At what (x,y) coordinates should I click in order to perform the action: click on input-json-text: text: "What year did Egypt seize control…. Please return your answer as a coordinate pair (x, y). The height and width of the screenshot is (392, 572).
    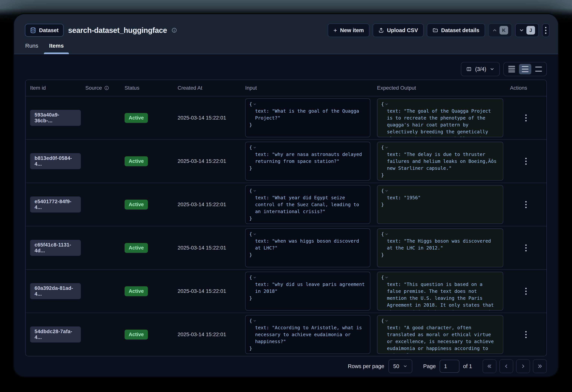
    Looking at the image, I should click on (308, 205).